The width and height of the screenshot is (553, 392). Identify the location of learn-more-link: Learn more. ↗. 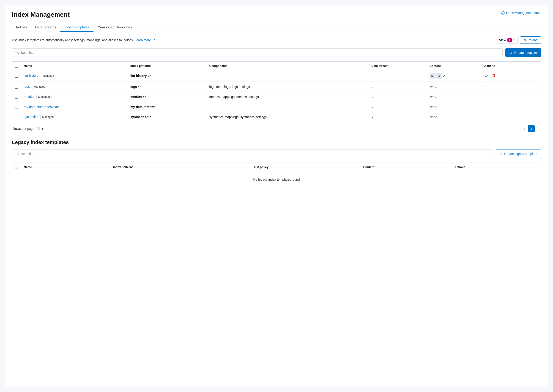
(145, 40).